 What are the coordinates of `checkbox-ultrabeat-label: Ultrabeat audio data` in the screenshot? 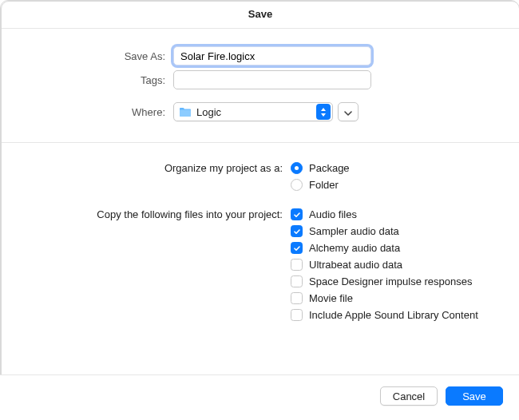 It's located at (356, 265).